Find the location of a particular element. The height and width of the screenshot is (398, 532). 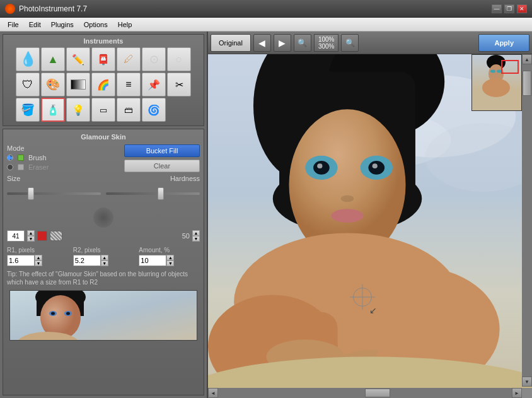

tool-shield: 🛡 is located at coordinates (28, 85).